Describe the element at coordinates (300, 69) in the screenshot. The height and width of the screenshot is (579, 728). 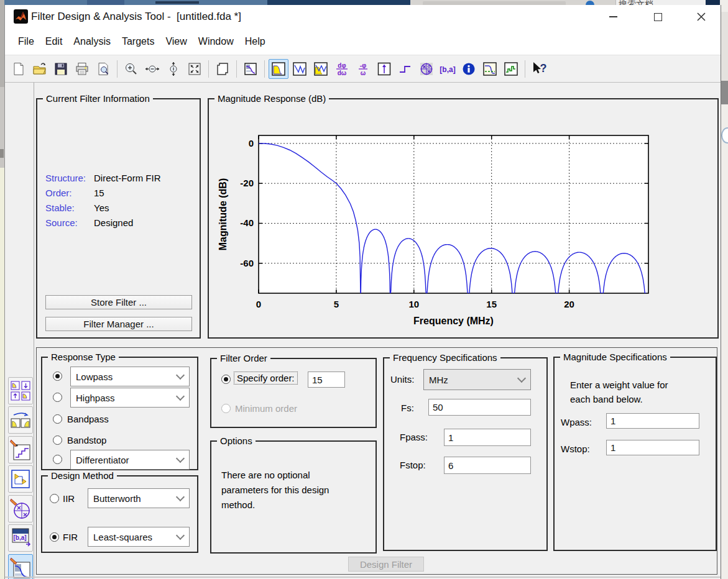
I see `phase-response-button` at that location.